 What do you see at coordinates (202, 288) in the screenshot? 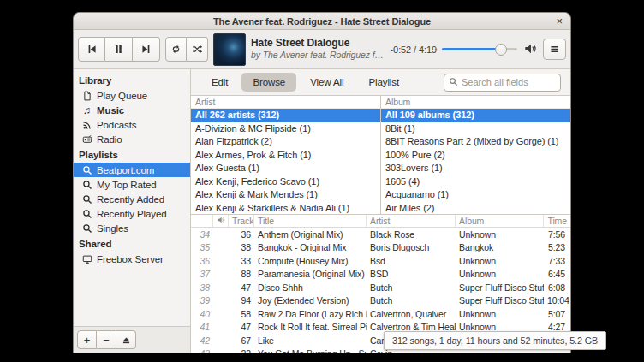
I see `row-number: 38` at bounding box center [202, 288].